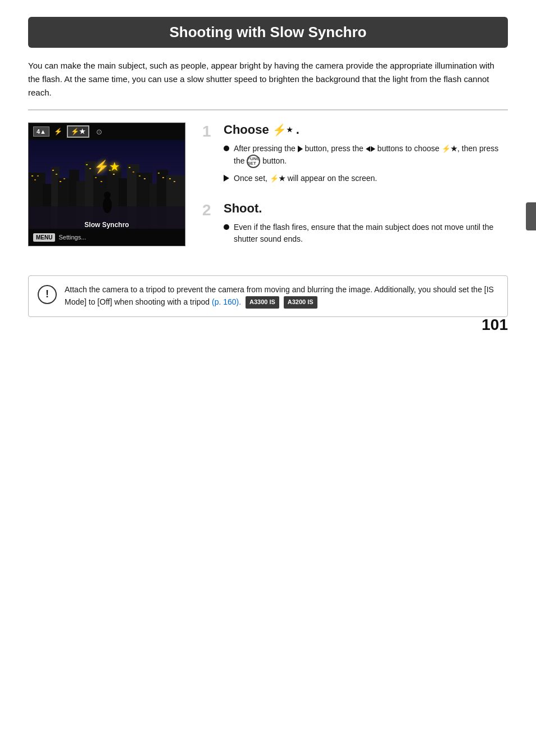 This screenshot has width=536, height=756. I want to click on func-set-button: FUNCSET, so click(253, 161).